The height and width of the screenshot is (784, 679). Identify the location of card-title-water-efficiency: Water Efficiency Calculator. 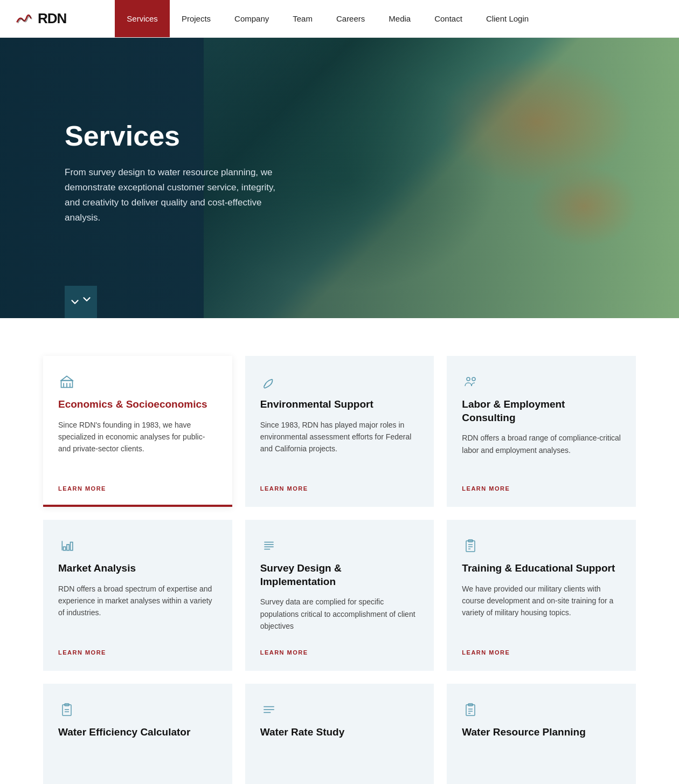
(138, 732).